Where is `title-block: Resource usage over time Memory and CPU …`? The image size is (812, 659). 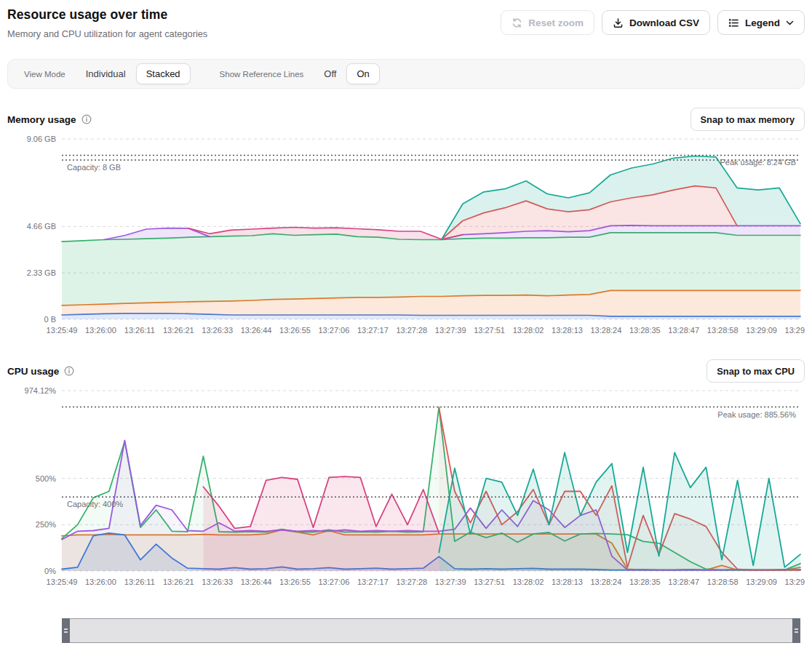
title-block: Resource usage over time Memory and CPU … is located at coordinates (108, 23).